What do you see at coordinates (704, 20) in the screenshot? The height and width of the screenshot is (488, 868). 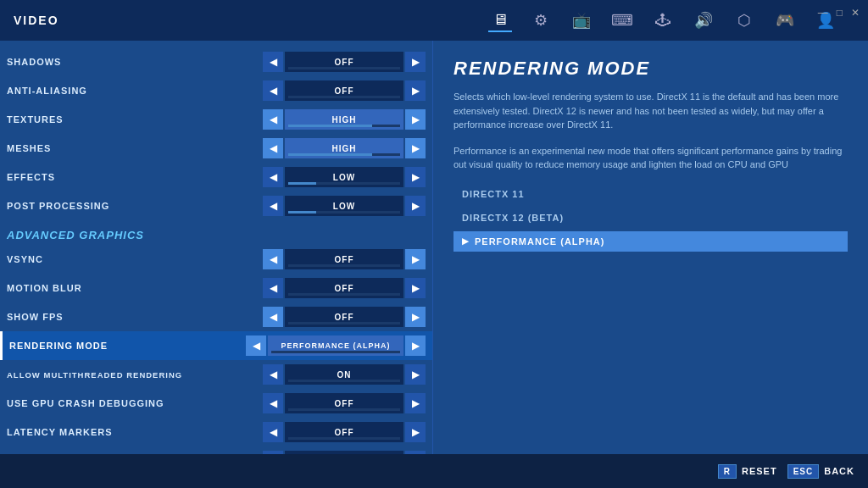 I see `nav-audio-icon: 🔊` at bounding box center [704, 20].